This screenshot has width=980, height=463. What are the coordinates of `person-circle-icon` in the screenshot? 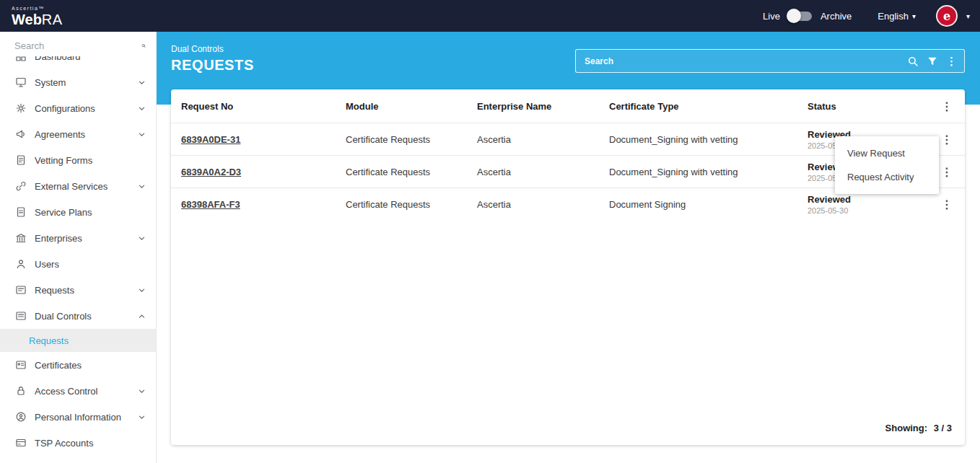 It's located at (20, 417).